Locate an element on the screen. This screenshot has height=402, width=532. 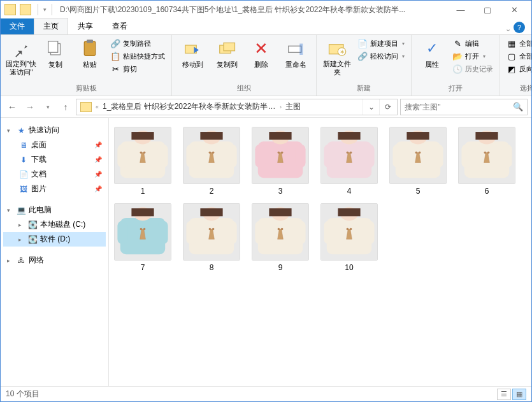
refresh-button: ⟳ is located at coordinates (387, 107).